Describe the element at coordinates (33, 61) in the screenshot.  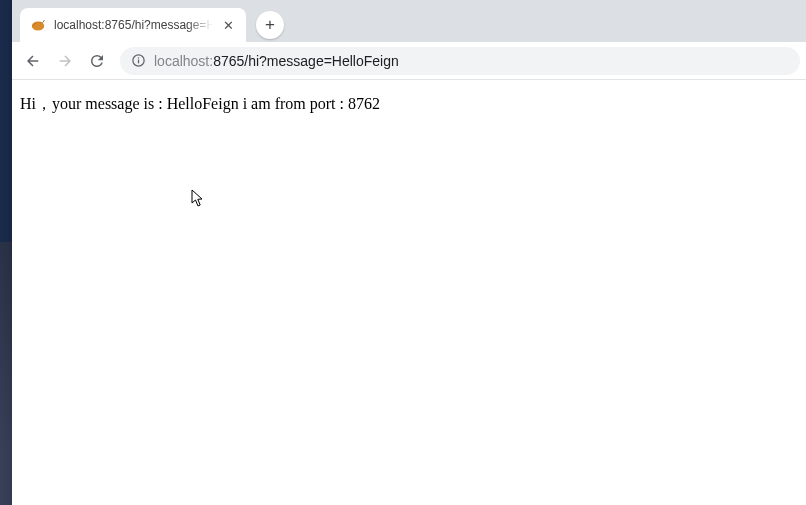
I see `arrow-left-icon` at that location.